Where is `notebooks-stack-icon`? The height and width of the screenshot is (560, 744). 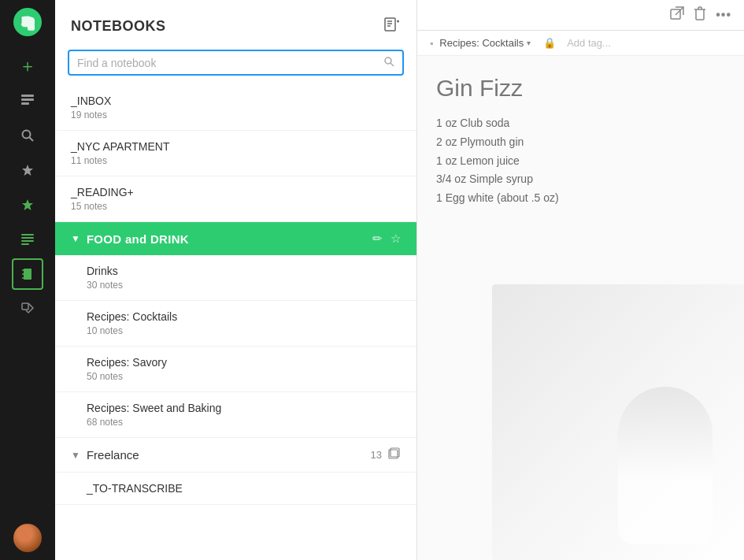
notebooks-stack-icon is located at coordinates (394, 455).